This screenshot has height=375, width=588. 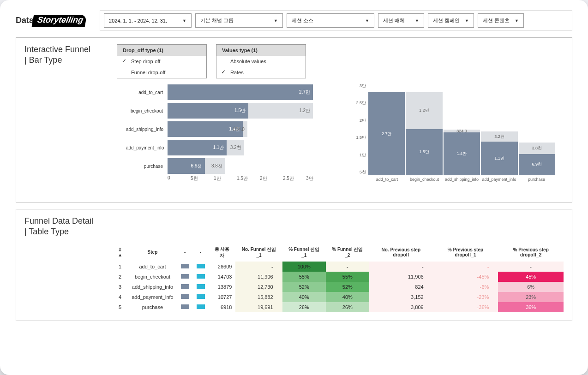 What do you see at coordinates (338, 277) in the screenshot?
I see `table-row: 2begin_checkout1470311,90655%55%11,906-4…` at bounding box center [338, 277].